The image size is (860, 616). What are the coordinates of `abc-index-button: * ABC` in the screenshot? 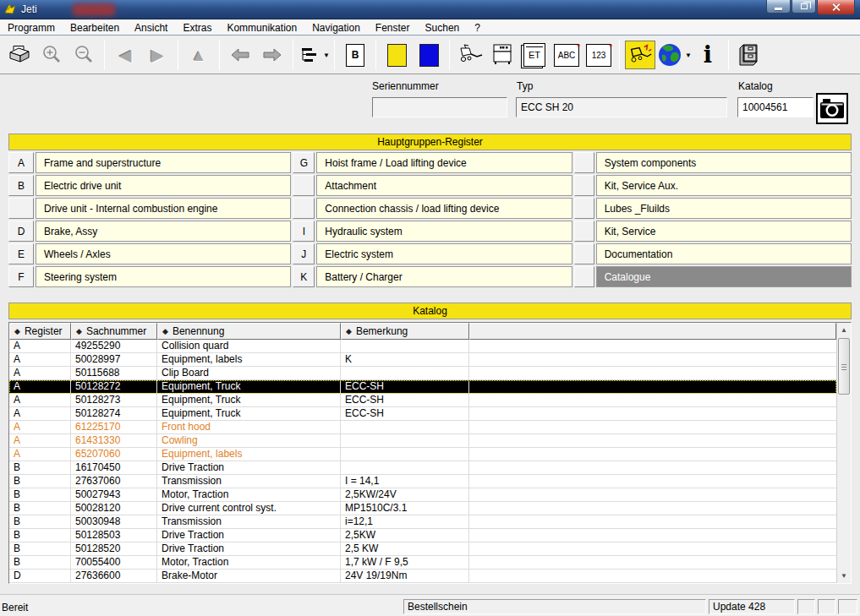 It's located at (567, 55).